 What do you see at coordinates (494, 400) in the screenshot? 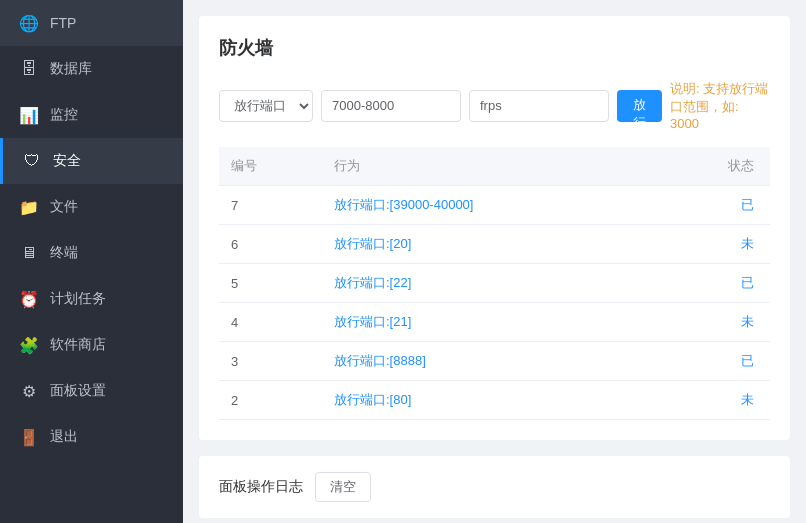
I see `table-row: 2放行端口:[80]未` at bounding box center [494, 400].